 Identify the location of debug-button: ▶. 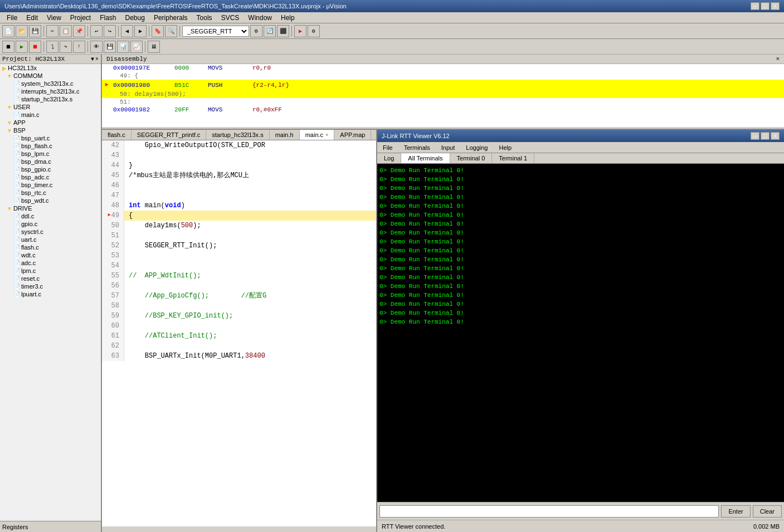
(300, 31).